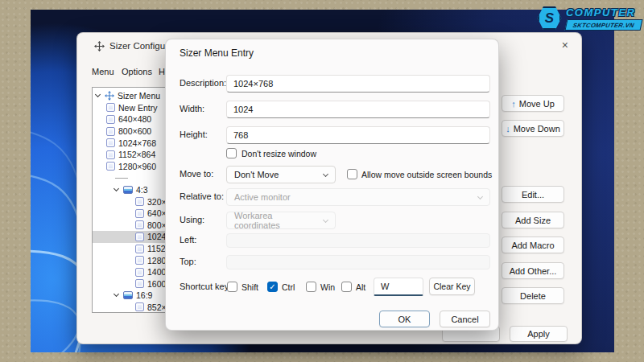 This screenshot has width=644, height=362. Describe the element at coordinates (346, 286) in the screenshot. I see `alt-checkbox` at that location.